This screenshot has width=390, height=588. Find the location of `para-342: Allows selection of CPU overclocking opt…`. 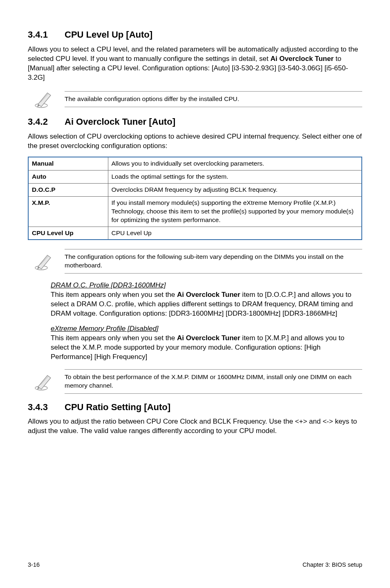

para-342: Allows selection of CPU overclocking opt… is located at coordinates (195, 141).